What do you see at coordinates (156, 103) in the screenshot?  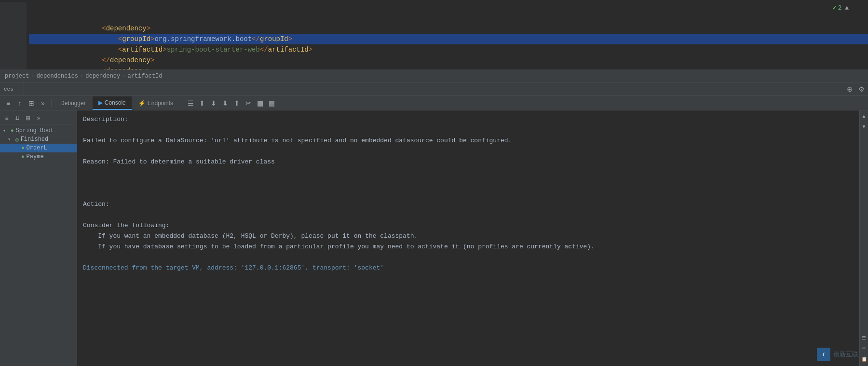 I see `tab-endpoints: ⚡ Endpoints` at bounding box center [156, 103].